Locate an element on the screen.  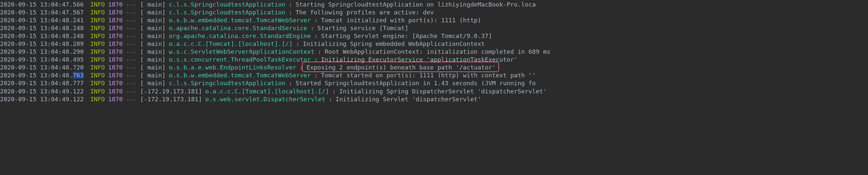
log-line: 2020-09-15 13:04:48.495INFO1870---[ main… is located at coordinates (434, 59).